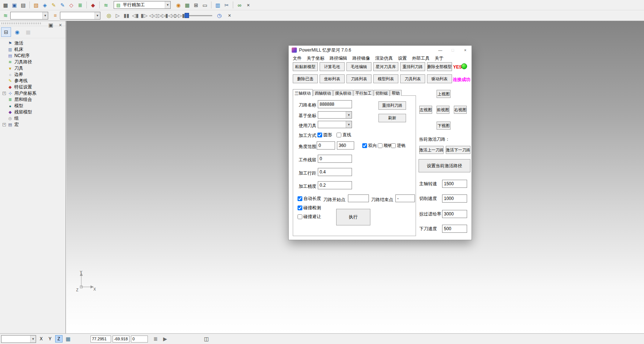  I want to click on step-back-icon: ◁▮, so click(135, 15).